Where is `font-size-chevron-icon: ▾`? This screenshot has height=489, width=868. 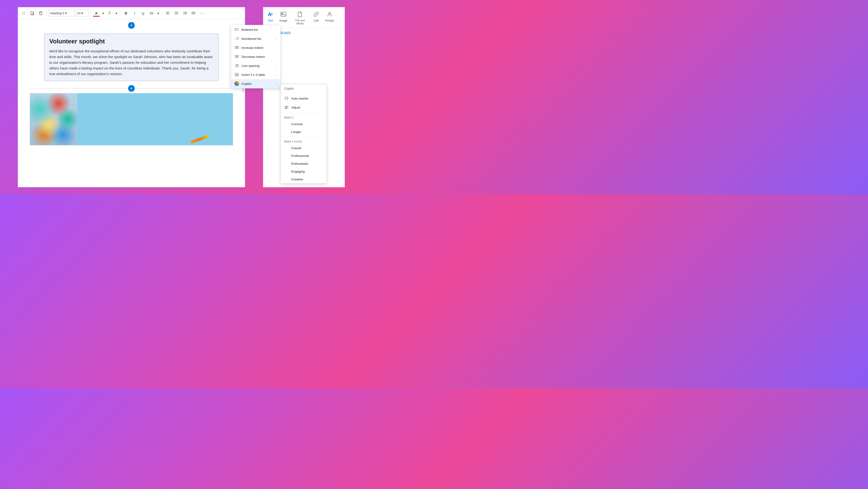 font-size-chevron-icon: ▾ is located at coordinates (82, 13).